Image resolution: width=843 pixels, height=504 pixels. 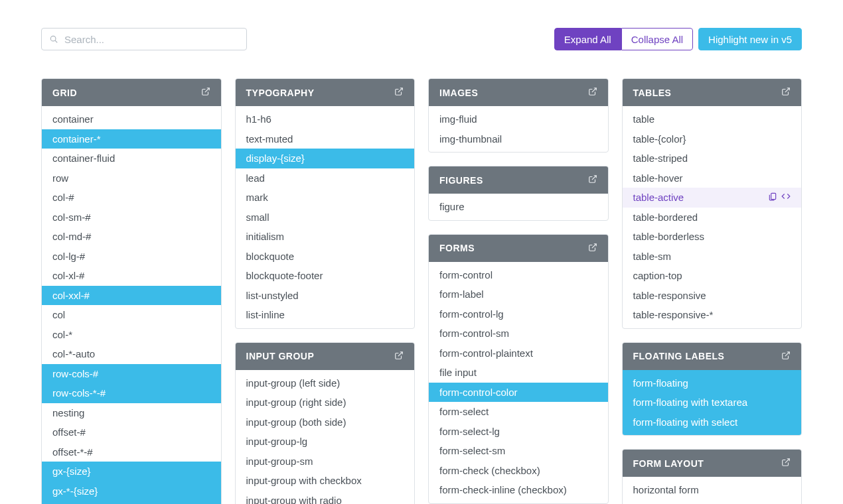 I want to click on class-item: input-group-lg, so click(x=325, y=442).